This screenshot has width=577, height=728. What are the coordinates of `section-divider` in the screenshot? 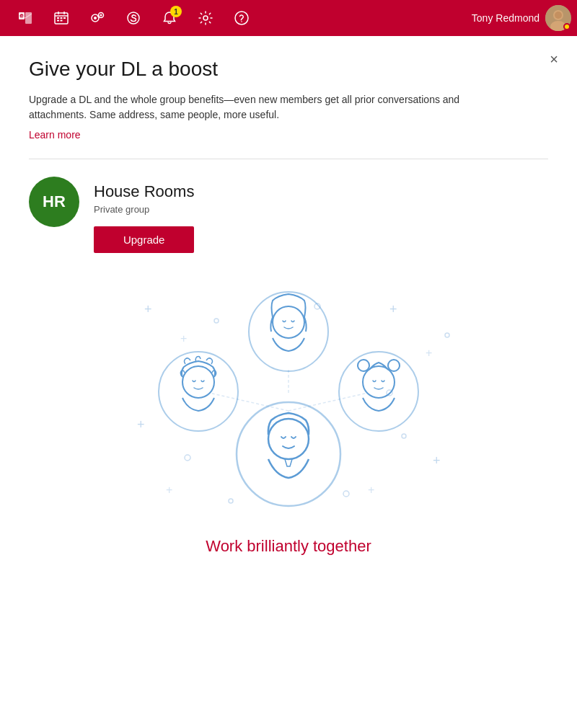 It's located at (288, 159).